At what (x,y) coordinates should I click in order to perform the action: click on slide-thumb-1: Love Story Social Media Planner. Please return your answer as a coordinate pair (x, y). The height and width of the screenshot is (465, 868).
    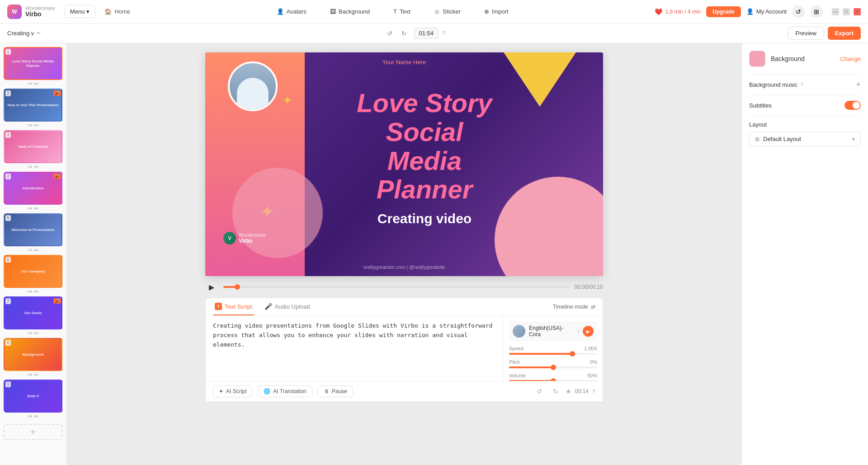
    Looking at the image, I should click on (33, 63).